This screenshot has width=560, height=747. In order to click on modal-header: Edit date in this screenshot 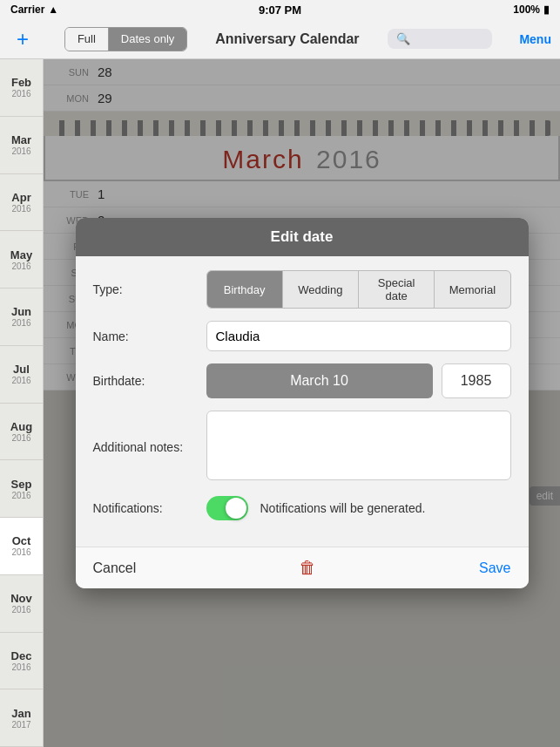, I will do `click(302, 237)`.